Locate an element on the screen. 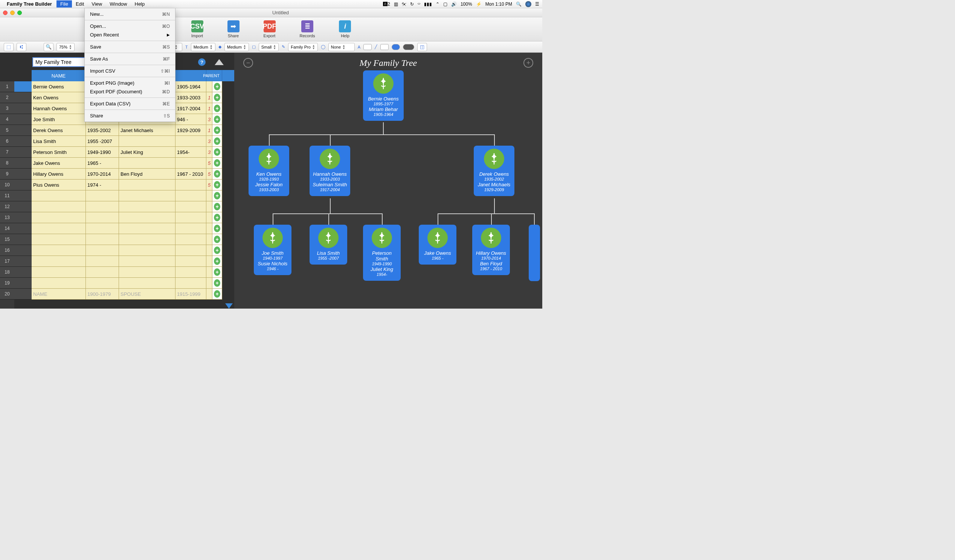  panel-toggle-button: ◫ is located at coordinates (422, 47).